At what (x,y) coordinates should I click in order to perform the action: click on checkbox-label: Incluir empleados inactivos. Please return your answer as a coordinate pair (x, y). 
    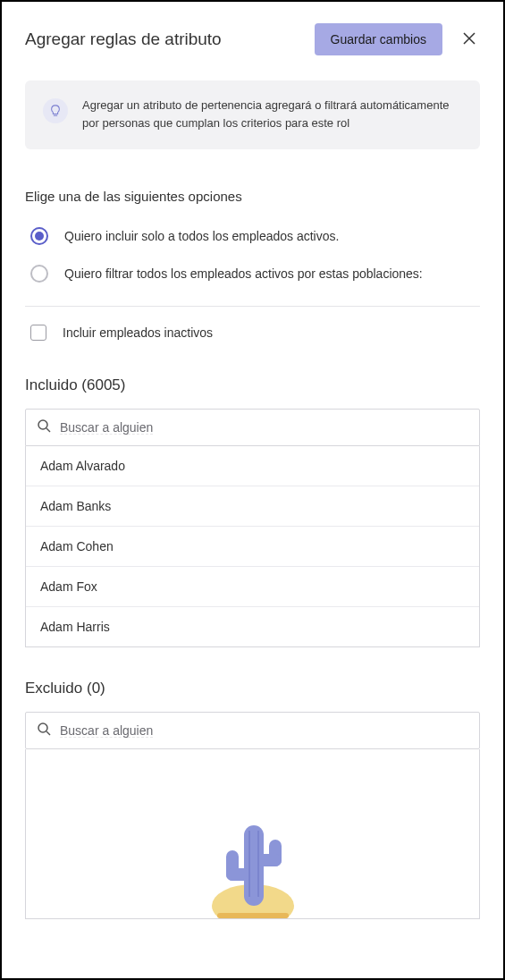
    Looking at the image, I should click on (138, 333).